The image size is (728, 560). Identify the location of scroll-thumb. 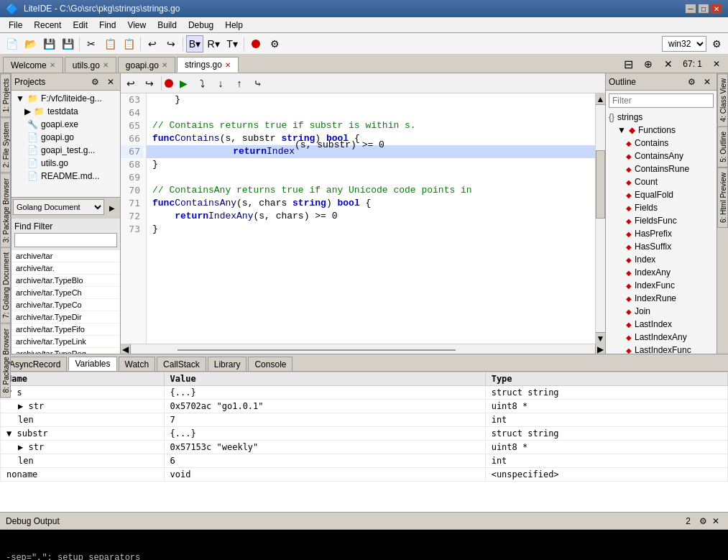
(601, 184).